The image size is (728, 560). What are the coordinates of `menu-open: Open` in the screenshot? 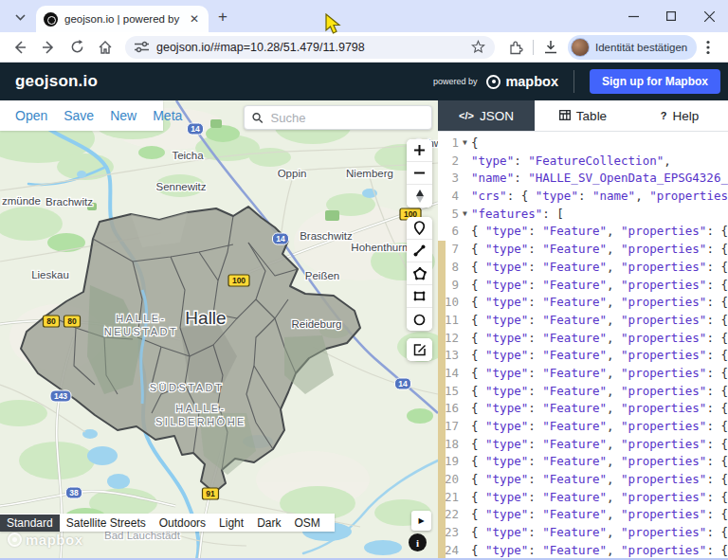 It's located at (31, 116).